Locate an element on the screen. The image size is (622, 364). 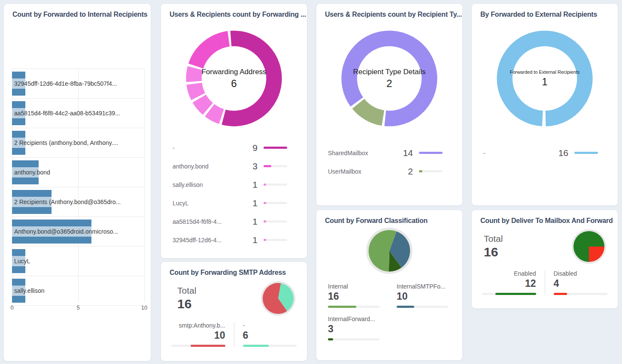
legend-tile-smtp:Anthony.b...: smtp:Anthony.b...10 is located at coordinates (198, 334).